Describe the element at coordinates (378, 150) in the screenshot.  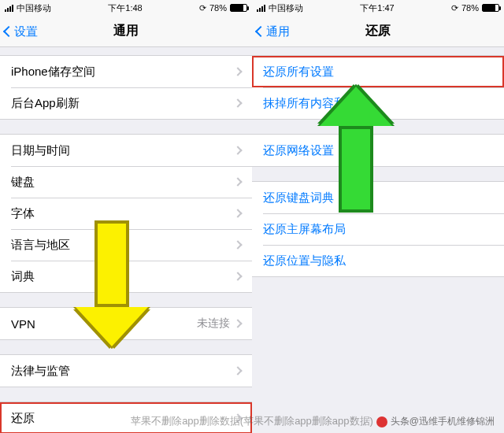
I see `row-reset-network: 还原网络设置` at that location.